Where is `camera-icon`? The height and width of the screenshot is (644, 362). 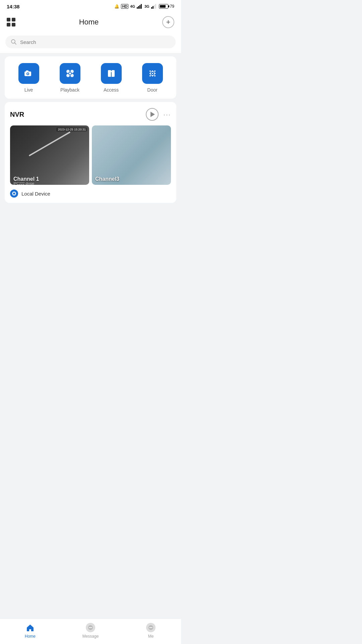
camera-icon is located at coordinates (29, 73).